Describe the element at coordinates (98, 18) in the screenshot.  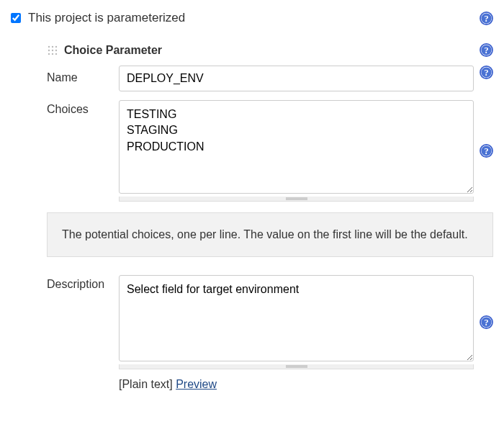
I see `parameterized-left: This project is parameterized` at that location.